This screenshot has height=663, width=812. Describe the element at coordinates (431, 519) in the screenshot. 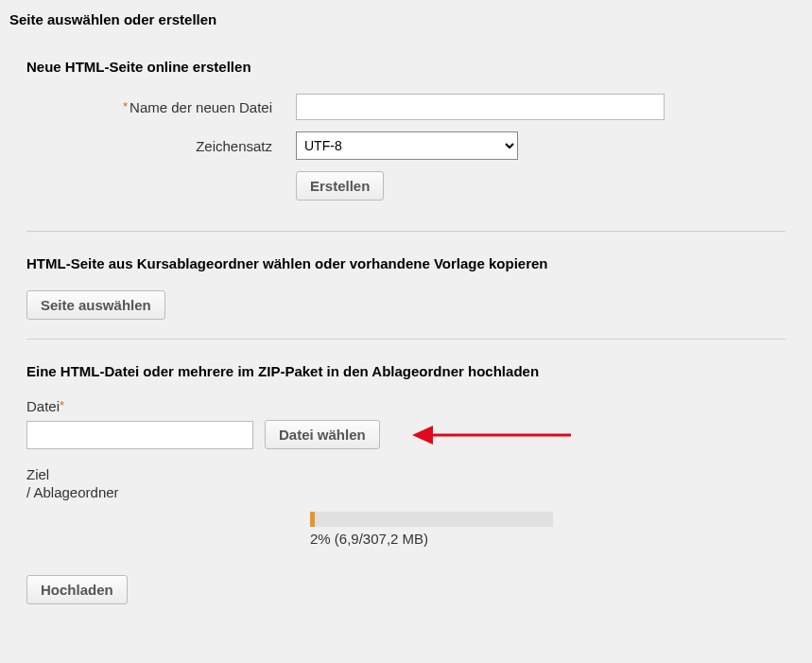

I see `progress-bar` at that location.